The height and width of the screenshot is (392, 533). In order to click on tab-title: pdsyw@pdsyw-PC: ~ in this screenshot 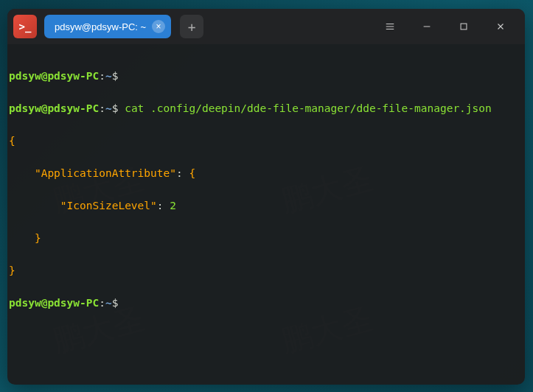, I will do `click(100, 27)`.